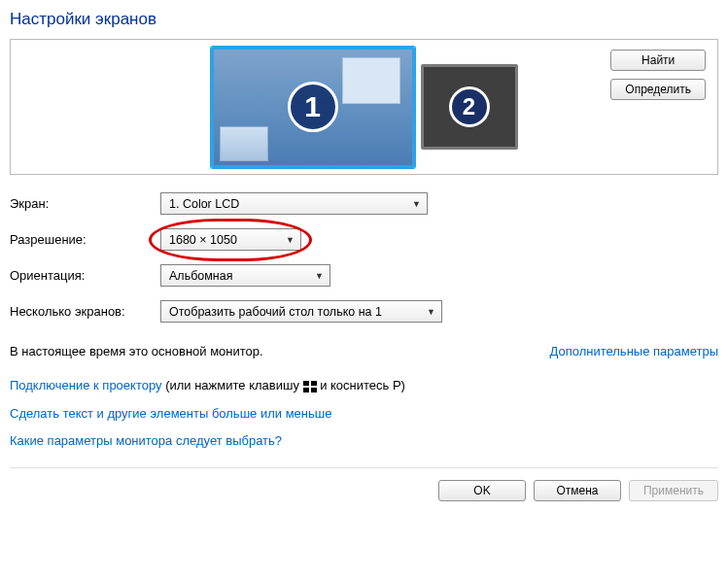 The width and height of the screenshot is (728, 580). I want to click on preview-taskbar-icon, so click(244, 144).